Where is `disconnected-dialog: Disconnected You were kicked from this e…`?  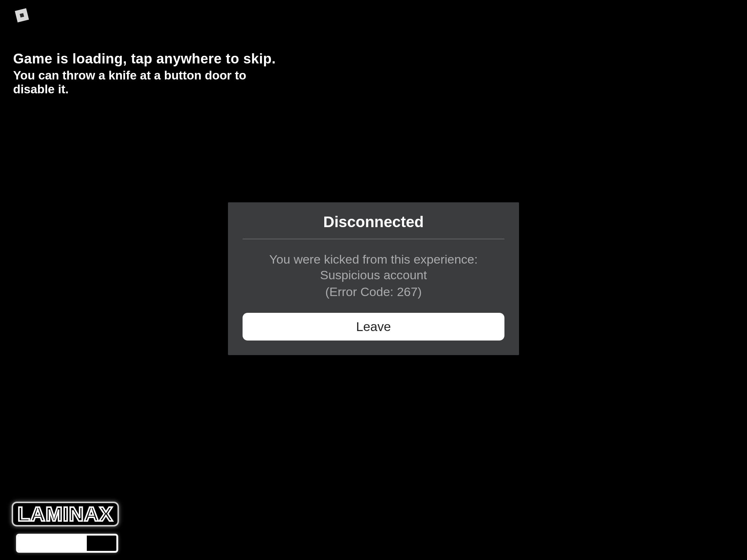 disconnected-dialog: Disconnected You were kicked from this e… is located at coordinates (374, 279).